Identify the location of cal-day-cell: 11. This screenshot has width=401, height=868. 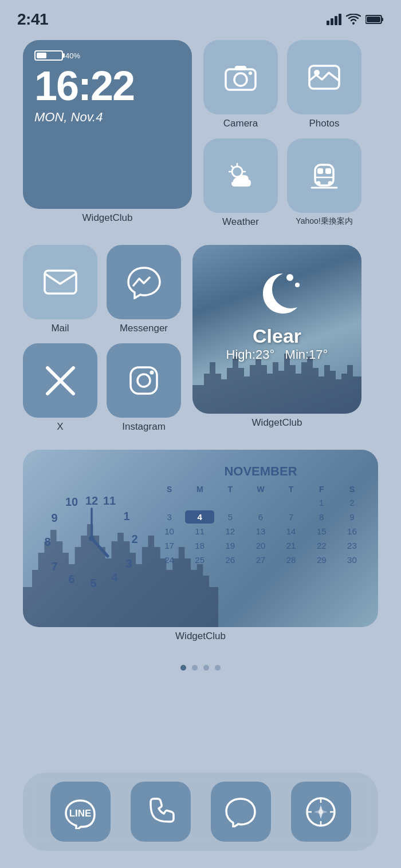
(199, 531).